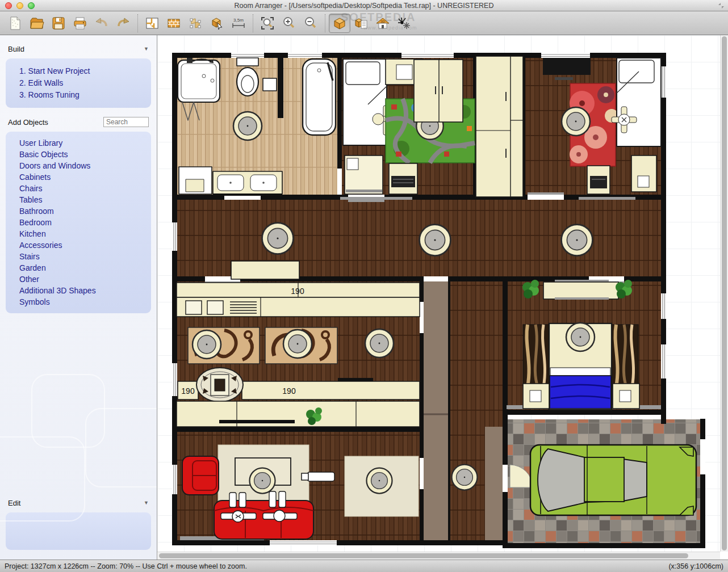  I want to click on sofa, so click(263, 520).